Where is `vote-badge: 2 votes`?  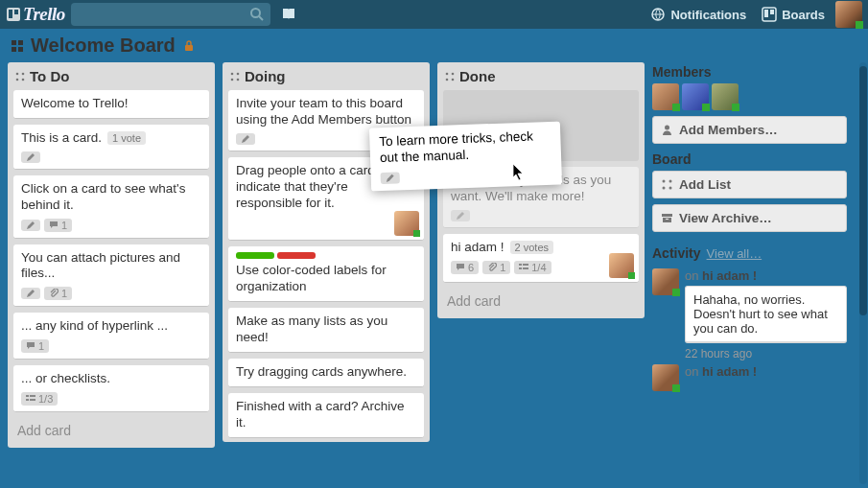 vote-badge: 2 votes is located at coordinates (531, 247).